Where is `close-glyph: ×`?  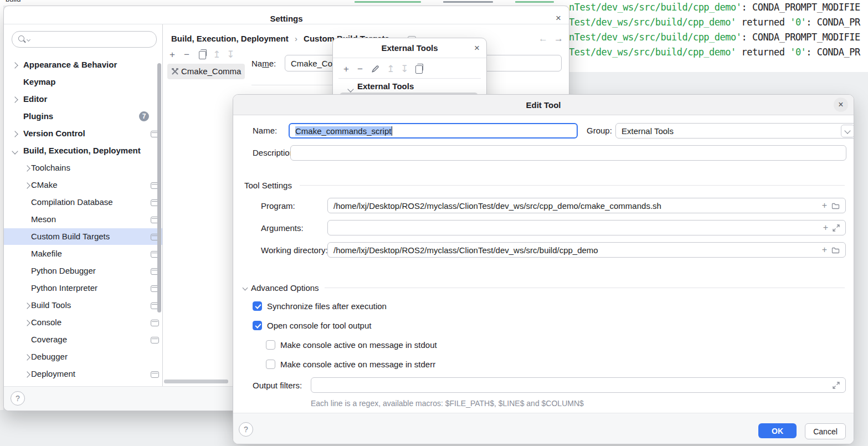
close-glyph: × is located at coordinates (841, 105).